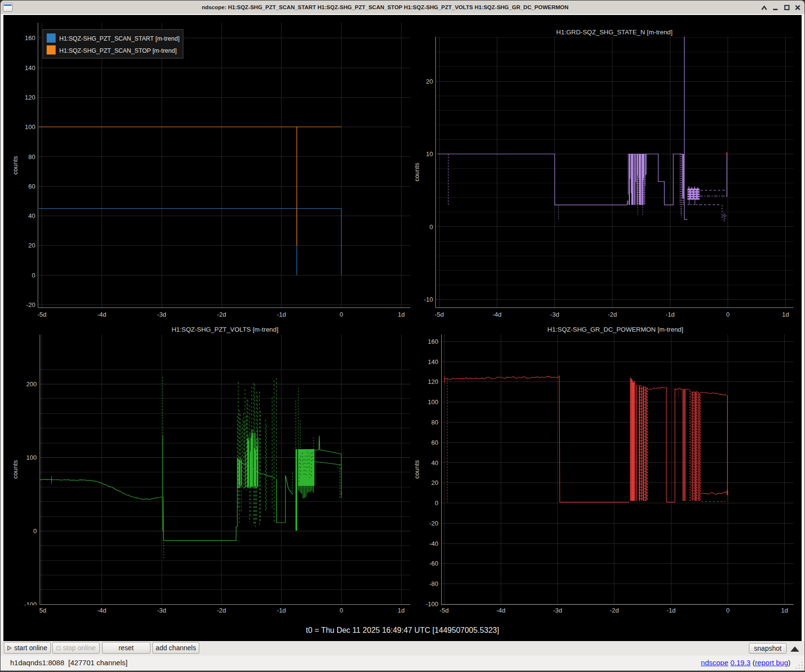 The height and width of the screenshot is (672, 805). I want to click on svg-text: 5d, so click(43, 610).